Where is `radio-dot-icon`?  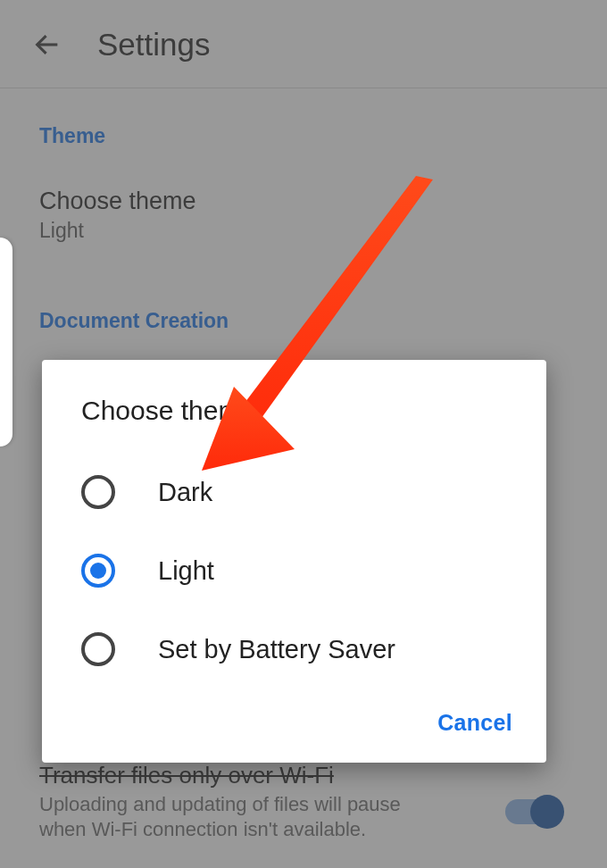
radio-dot-icon is located at coordinates (98, 571).